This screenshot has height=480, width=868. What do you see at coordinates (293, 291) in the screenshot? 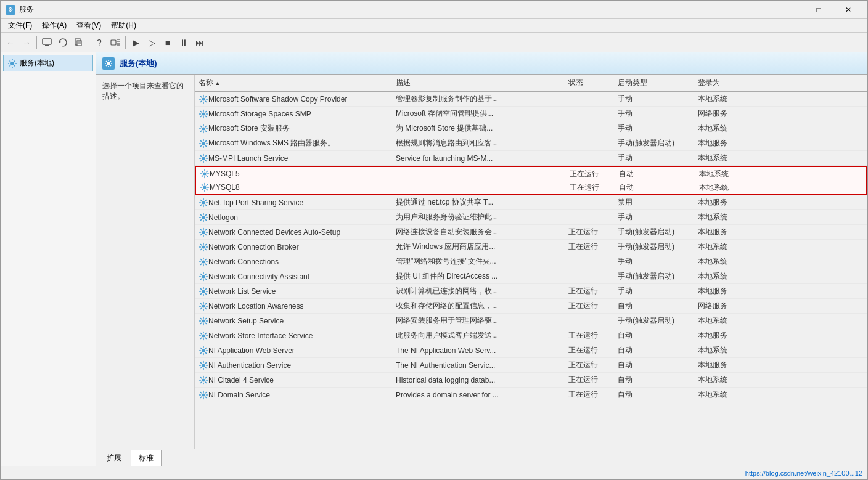
I see `service-name-cell: Network List Service` at bounding box center [293, 291].